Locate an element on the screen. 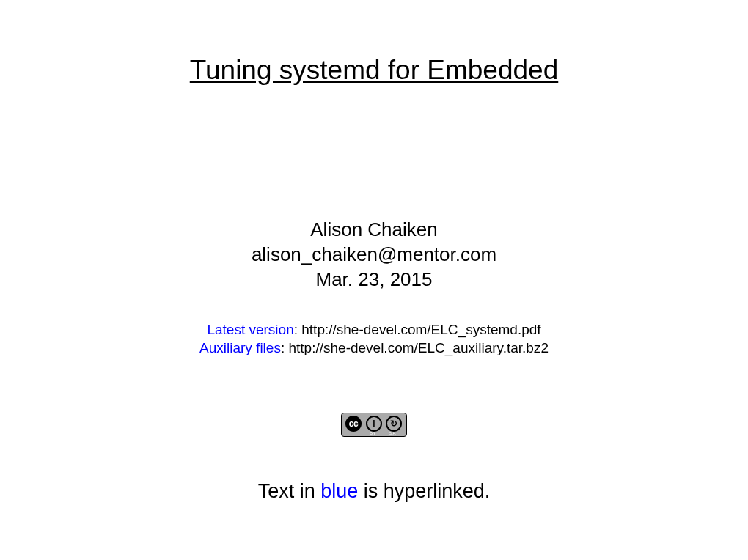  author-date: Mar. 23, 2015 is located at coordinates (374, 280).